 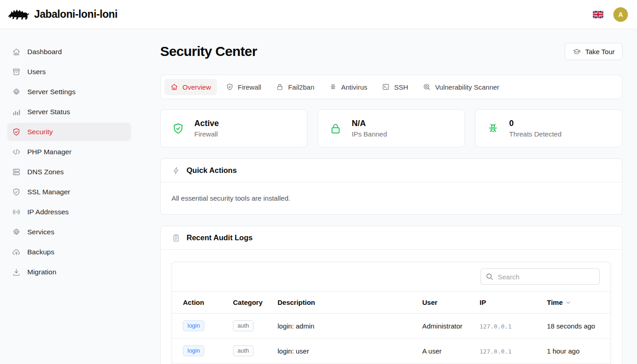 I want to click on action-badge: login, so click(x=194, y=351).